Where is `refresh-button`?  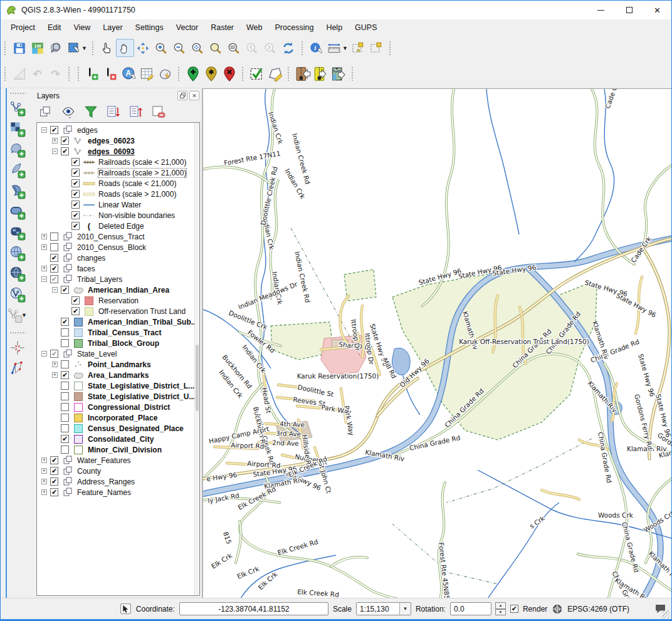 refresh-button is located at coordinates (288, 48).